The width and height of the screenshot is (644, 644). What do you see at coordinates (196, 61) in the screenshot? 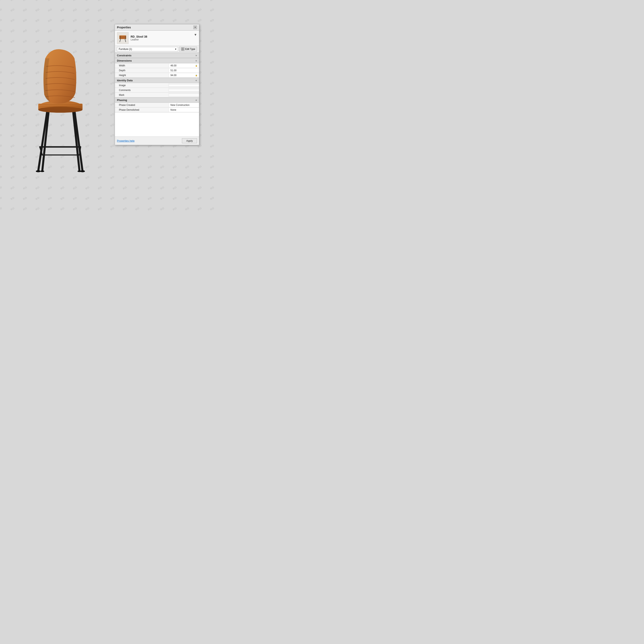
I see `section-toggle-dimensions: «` at bounding box center [196, 61].